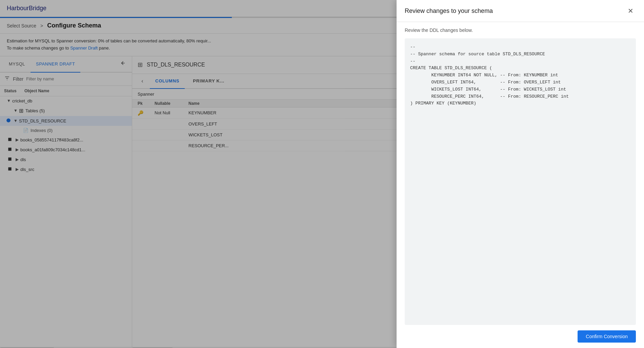 The width and height of the screenshot is (644, 348). I want to click on modal-title: Review changes to your schema, so click(449, 11).